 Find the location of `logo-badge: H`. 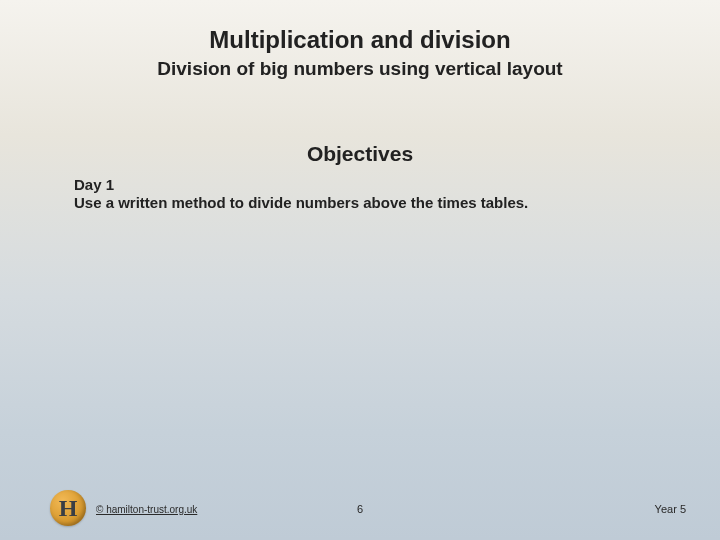

logo-badge: H is located at coordinates (68, 508).